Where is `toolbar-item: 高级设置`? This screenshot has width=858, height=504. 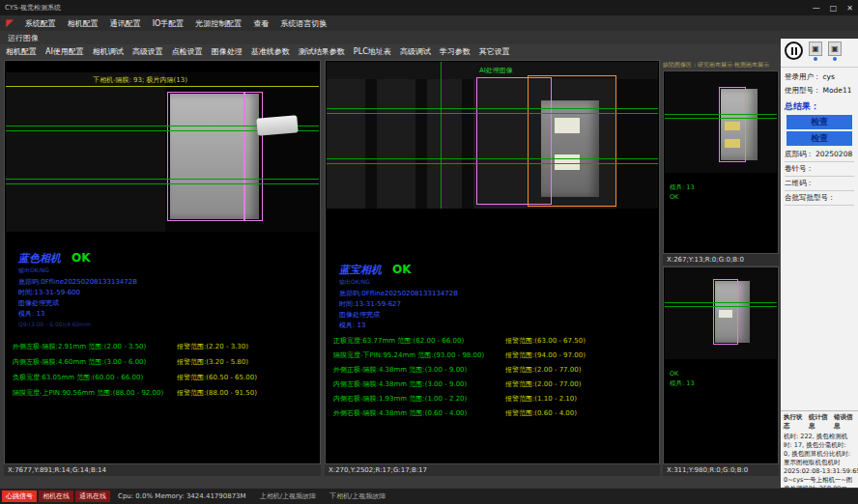
toolbar-item: 高级设置 is located at coordinates (148, 52).